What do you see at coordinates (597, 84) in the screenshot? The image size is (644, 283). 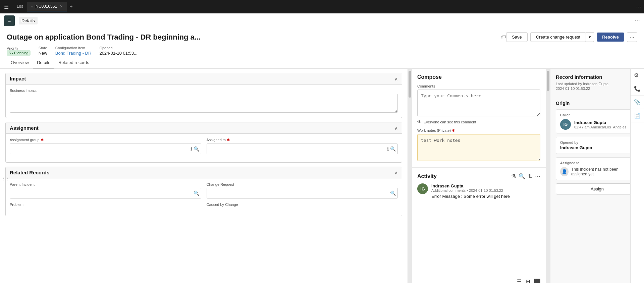 I see `record-last-updated-by: Last updated by Indrasen Gupta` at bounding box center [597, 84].